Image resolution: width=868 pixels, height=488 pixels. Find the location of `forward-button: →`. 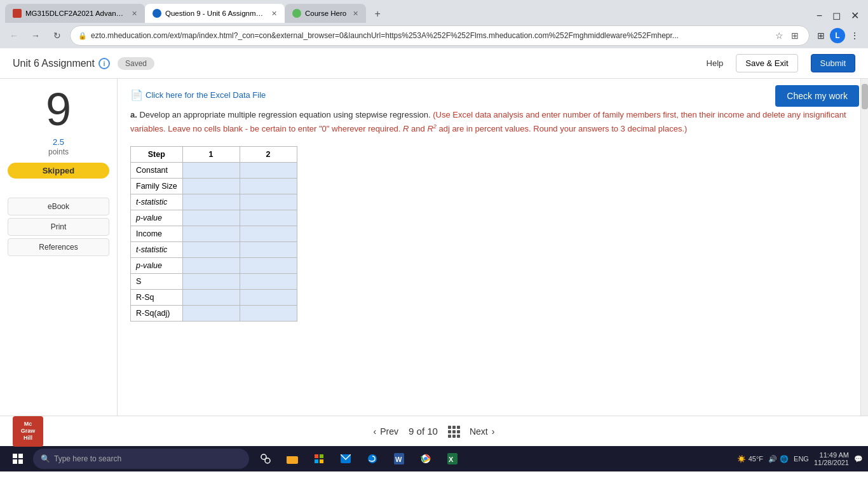

forward-button: → is located at coordinates (36, 36).